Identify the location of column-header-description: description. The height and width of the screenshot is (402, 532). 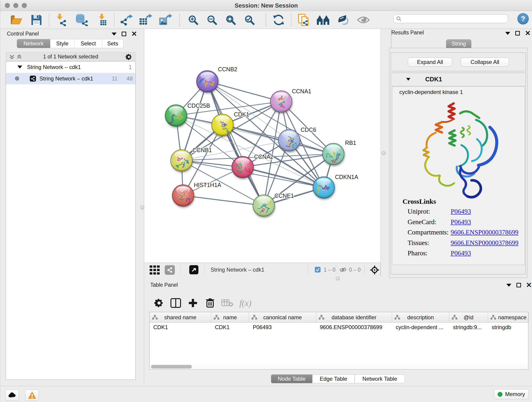
(421, 317).